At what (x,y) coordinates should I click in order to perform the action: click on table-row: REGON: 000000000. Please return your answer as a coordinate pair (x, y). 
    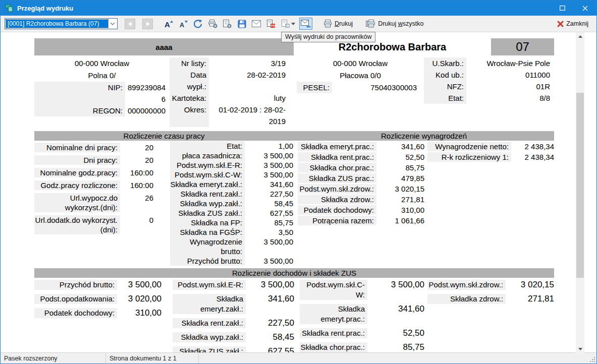
    Looking at the image, I should click on (102, 111).